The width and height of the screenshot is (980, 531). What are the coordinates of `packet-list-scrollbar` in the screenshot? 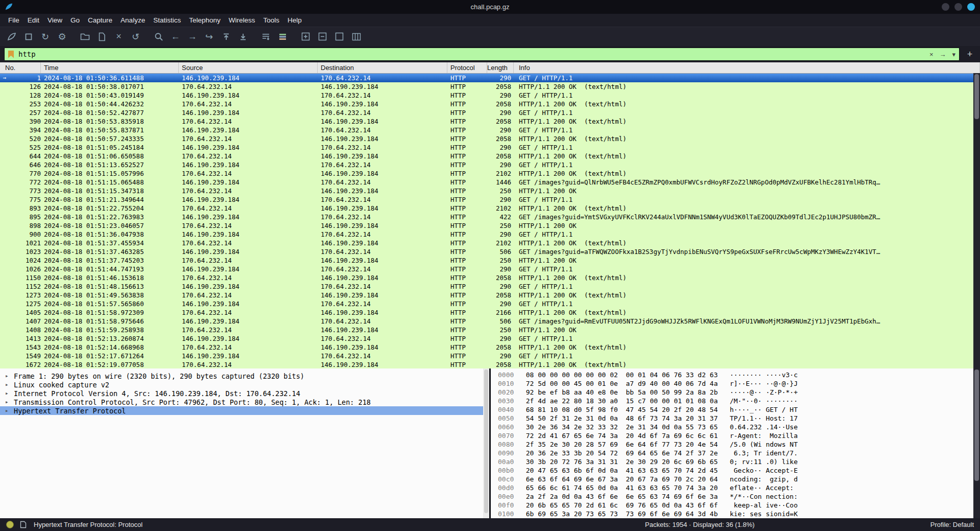 It's located at (976, 221).